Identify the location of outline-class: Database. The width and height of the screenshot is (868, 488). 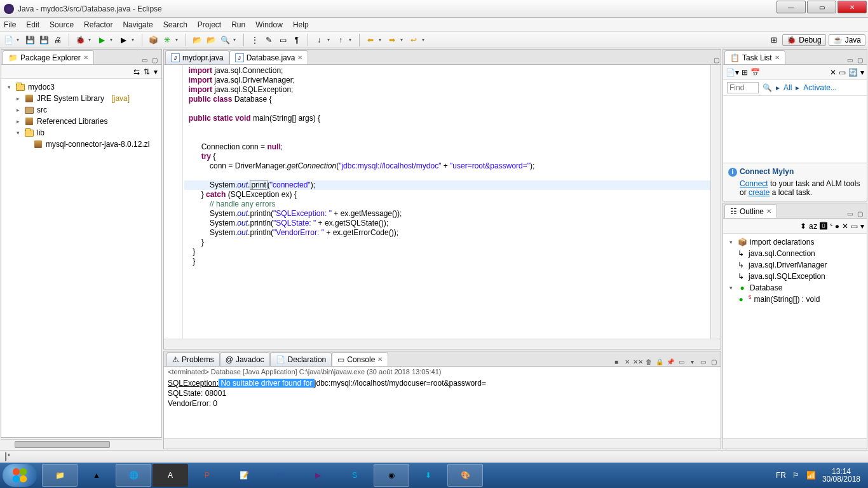
(766, 288).